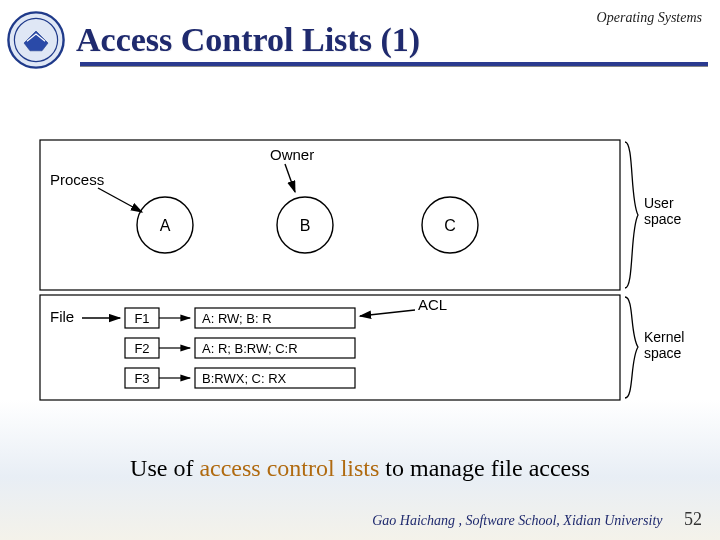 The width and height of the screenshot is (720, 540). What do you see at coordinates (360, 468) in the screenshot?
I see `slide-caption: Use of access control lists to manage fi…` at bounding box center [360, 468].